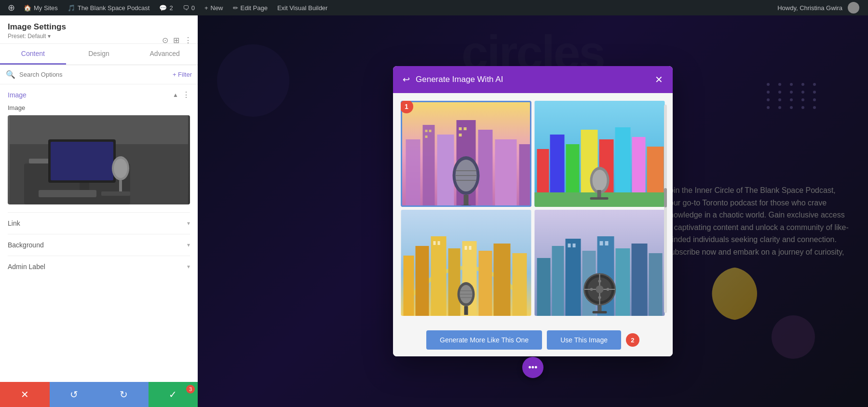 This screenshot has width=868, height=407. What do you see at coordinates (99, 95) in the screenshot?
I see `image-section-header: Image ▲ ⋮` at bounding box center [99, 95].